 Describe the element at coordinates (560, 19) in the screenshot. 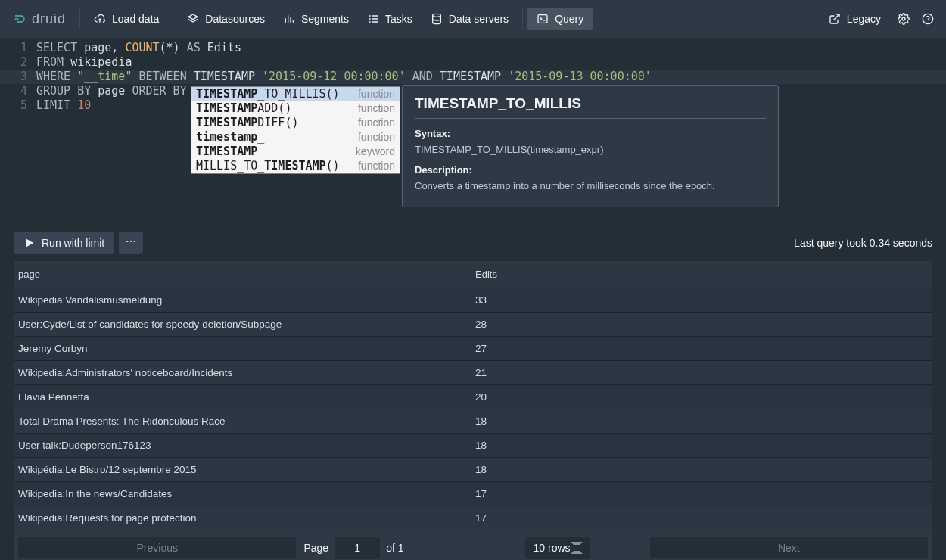

I see `nav-query: Query` at that location.